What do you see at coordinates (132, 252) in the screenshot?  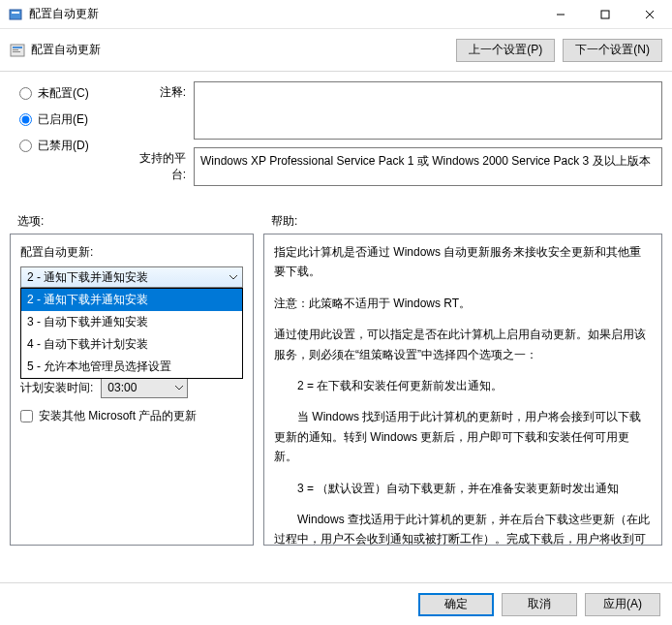 I see `configure-update-label: 配置自动更新:` at bounding box center [132, 252].